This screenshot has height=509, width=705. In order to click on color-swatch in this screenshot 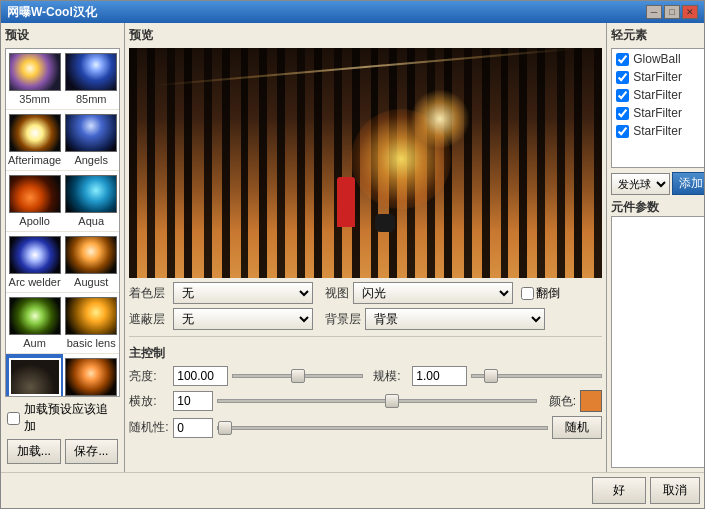, I will do `click(591, 401)`.